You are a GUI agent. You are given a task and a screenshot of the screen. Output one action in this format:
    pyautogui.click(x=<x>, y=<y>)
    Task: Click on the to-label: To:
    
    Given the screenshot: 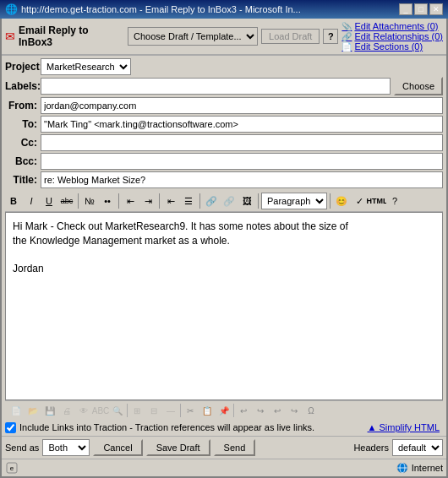 What is the action you would take?
    pyautogui.click(x=21, y=124)
    